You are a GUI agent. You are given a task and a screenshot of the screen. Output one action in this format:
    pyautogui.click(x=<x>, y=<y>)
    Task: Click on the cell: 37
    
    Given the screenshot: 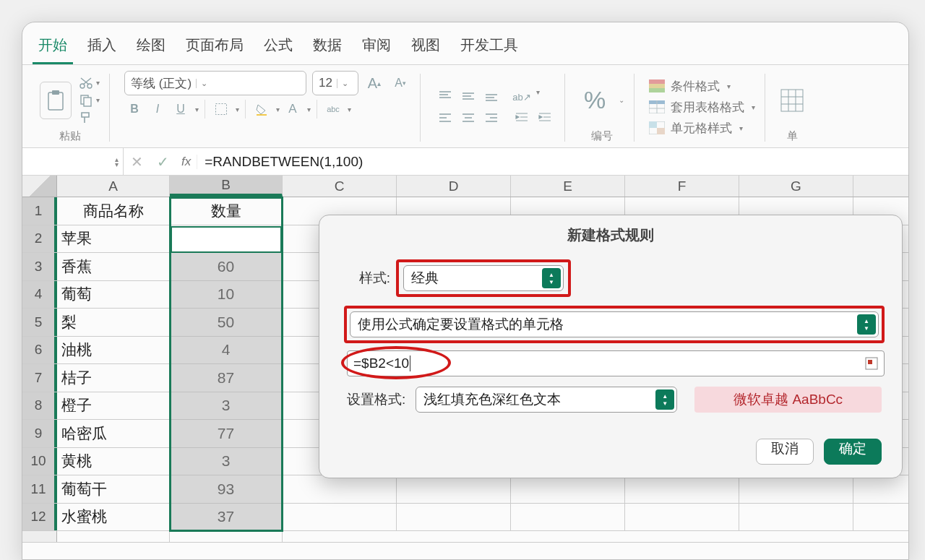 What is the action you would take?
    pyautogui.click(x=226, y=517)
    